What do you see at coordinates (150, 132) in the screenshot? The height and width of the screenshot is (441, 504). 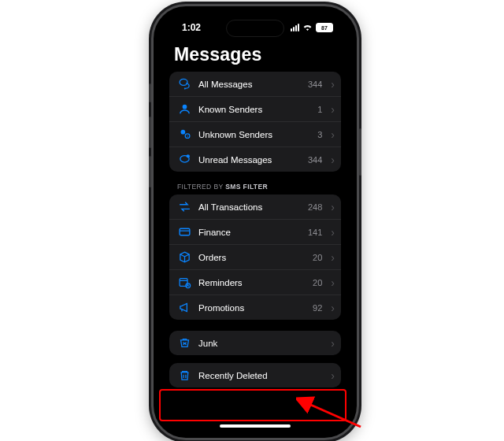 I see `volume-up` at bounding box center [150, 132].